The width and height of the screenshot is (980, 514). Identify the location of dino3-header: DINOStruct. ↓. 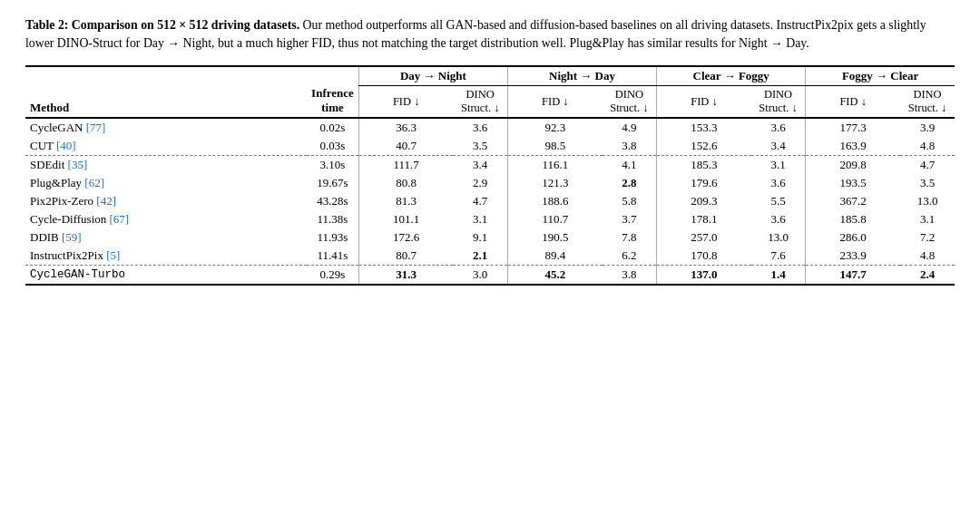
(779, 102).